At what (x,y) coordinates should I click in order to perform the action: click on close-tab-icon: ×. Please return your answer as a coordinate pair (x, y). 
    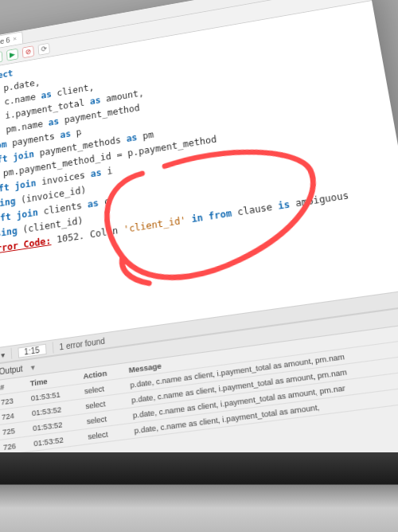
    Looking at the image, I should click on (14, 38).